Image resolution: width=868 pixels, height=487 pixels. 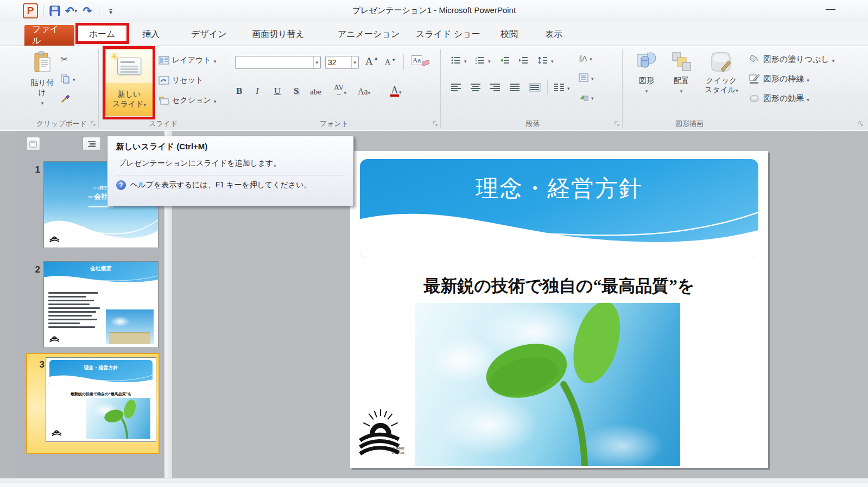 I want to click on tab-design: デザイン, so click(x=209, y=34).